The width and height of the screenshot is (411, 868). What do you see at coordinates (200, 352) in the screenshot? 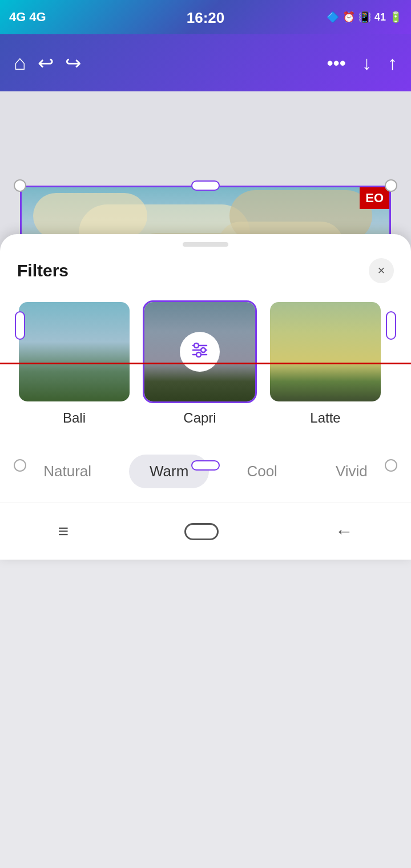
I see `adjust-icon` at bounding box center [200, 352].